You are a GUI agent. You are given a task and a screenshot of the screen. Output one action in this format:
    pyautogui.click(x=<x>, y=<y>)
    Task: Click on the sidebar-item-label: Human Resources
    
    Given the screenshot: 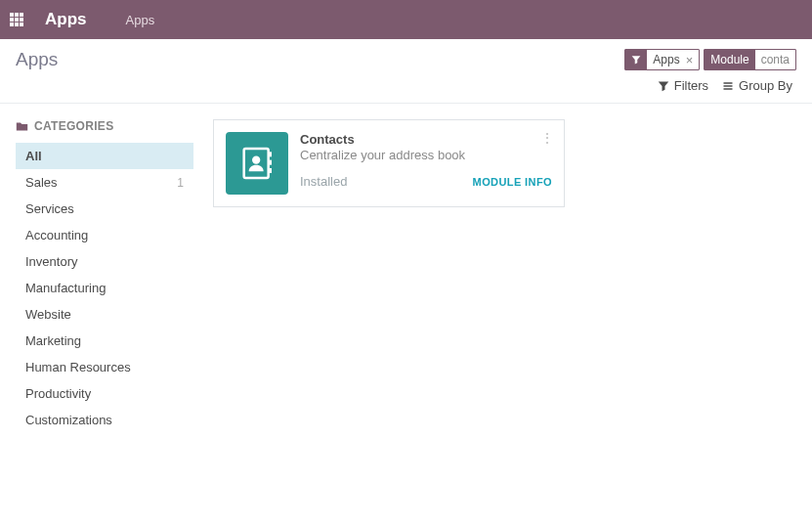 What is the action you would take?
    pyautogui.click(x=78, y=368)
    